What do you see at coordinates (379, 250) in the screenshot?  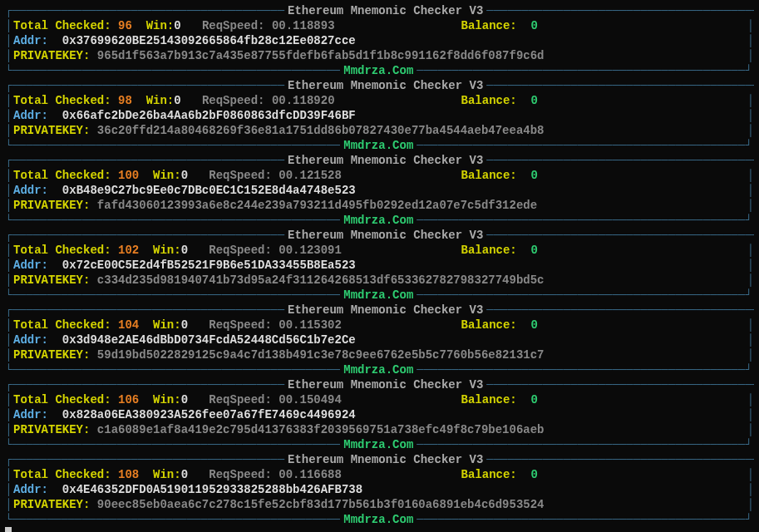 I see `stats-line: │ Total Checked: 102 Win: 0 ReqSpeed: 00…` at bounding box center [379, 250].